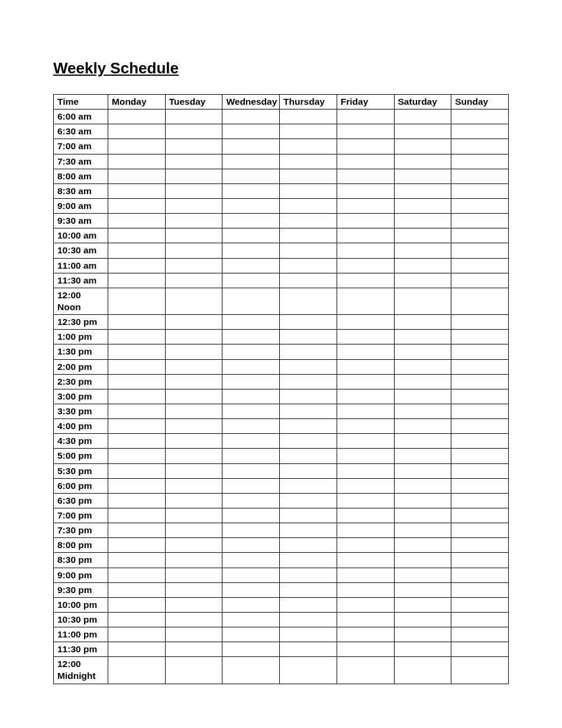 Image resolution: width=562 pixels, height=728 pixels. I want to click on table-row: 1:00 pm, so click(282, 337).